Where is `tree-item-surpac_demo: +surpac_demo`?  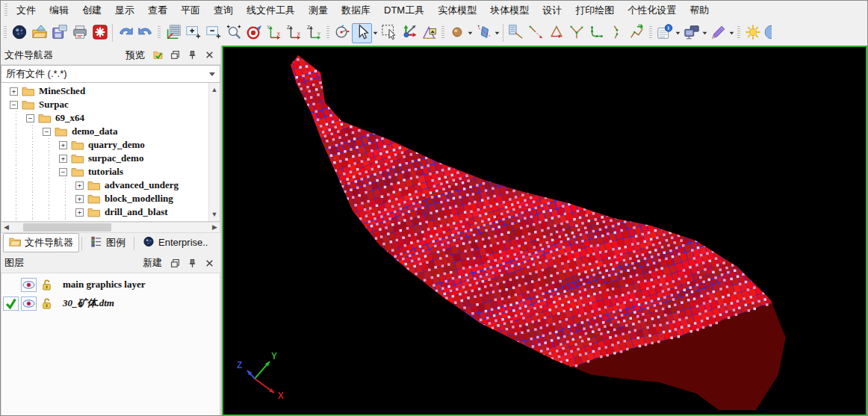
tree-item-surpac_demo: +surpac_demo is located at coordinates (105, 158).